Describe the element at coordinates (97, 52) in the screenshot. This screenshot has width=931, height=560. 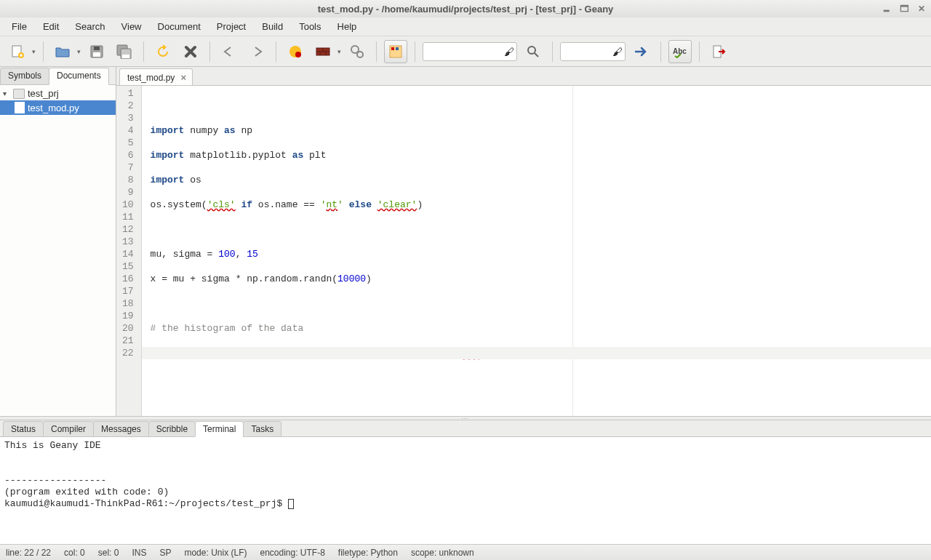
I see `save-button` at that location.